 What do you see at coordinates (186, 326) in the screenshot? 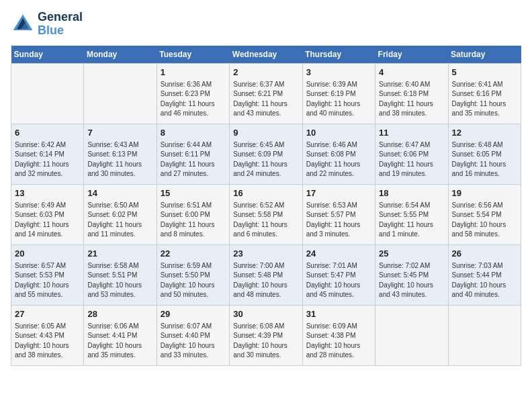
I see `sunrise-label: Sunrise: 6:07 AM` at bounding box center [186, 326].